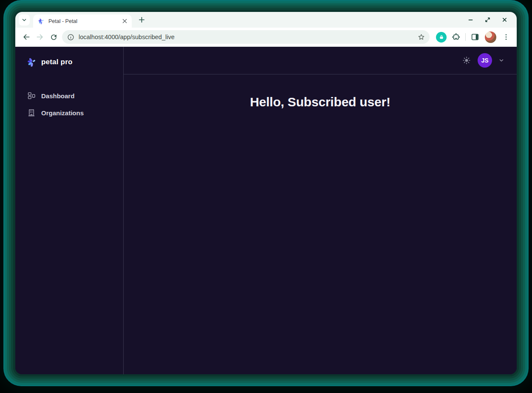  I want to click on app-logo: petal pro, so click(69, 57).